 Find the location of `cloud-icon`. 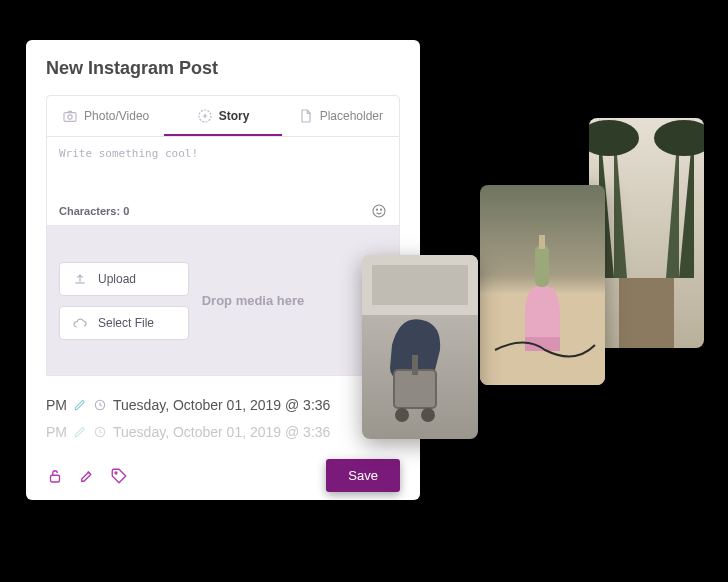

cloud-icon is located at coordinates (80, 323).